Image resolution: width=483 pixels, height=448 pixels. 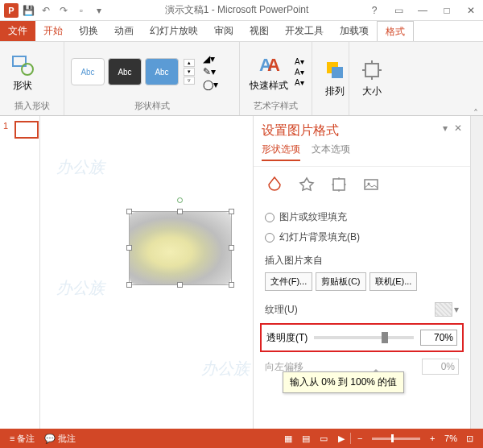 I want to click on shapes-icon, so click(x=23, y=64).